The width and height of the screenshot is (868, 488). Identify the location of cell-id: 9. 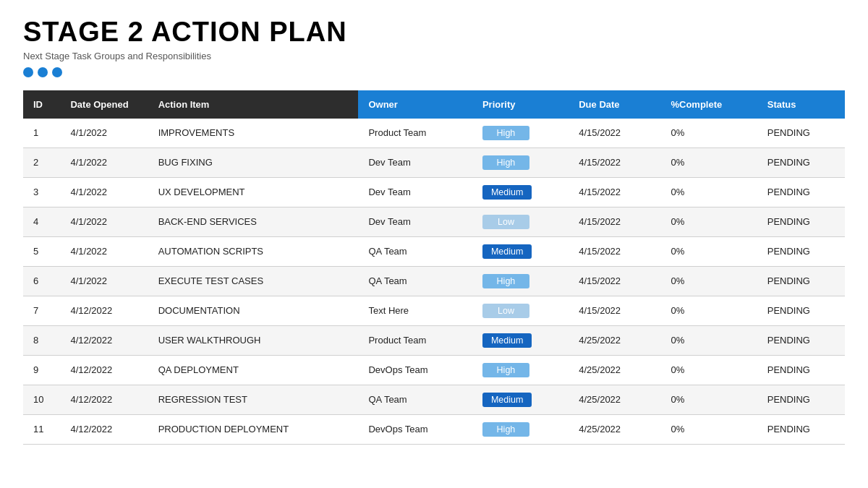
(42, 370).